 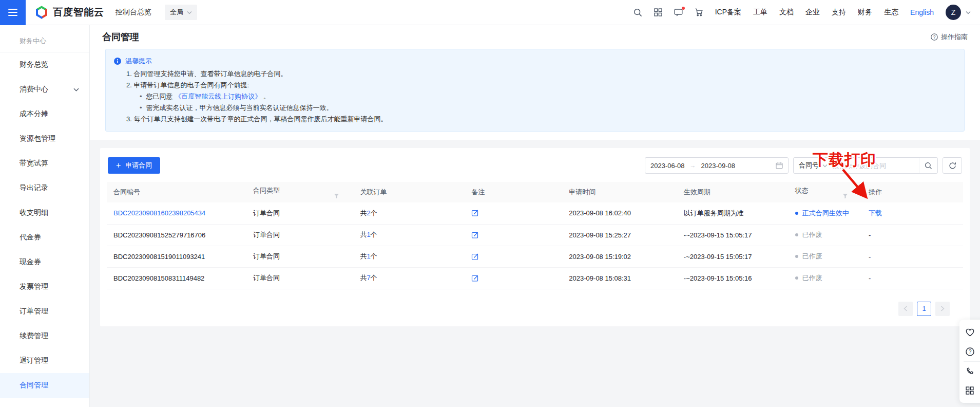 What do you see at coordinates (667, 165) in the screenshot?
I see `date-start-value: 2023-06-08` at bounding box center [667, 165].